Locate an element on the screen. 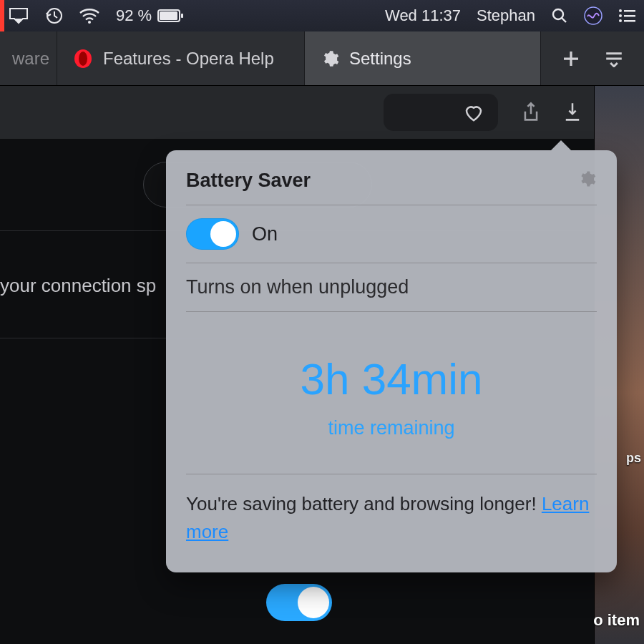 The image size is (644, 644). recording-indicator is located at coordinates (2, 16).